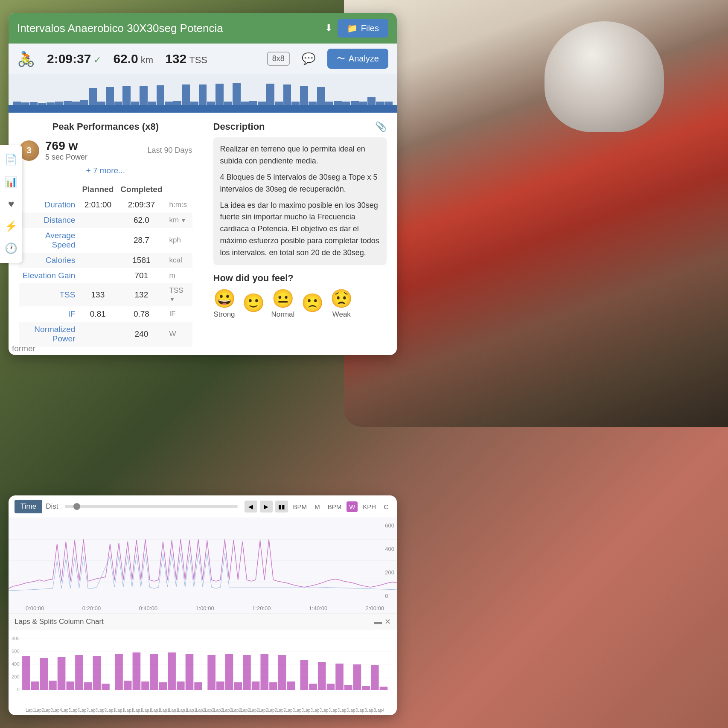 This screenshot has width=728, height=728. What do you see at coordinates (106, 150) in the screenshot?
I see `peak-item: 3 769 w 5 sec Power Last 90 Days` at bounding box center [106, 150].